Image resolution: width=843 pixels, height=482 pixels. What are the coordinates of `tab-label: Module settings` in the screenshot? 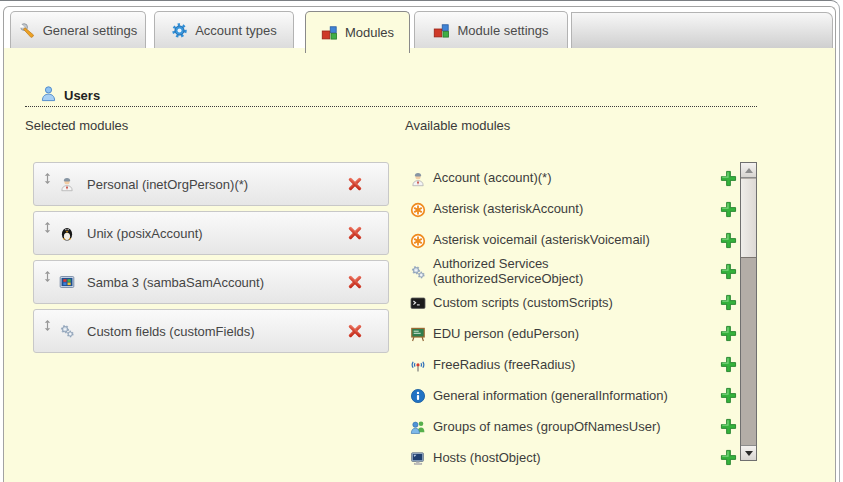 It's located at (502, 30).